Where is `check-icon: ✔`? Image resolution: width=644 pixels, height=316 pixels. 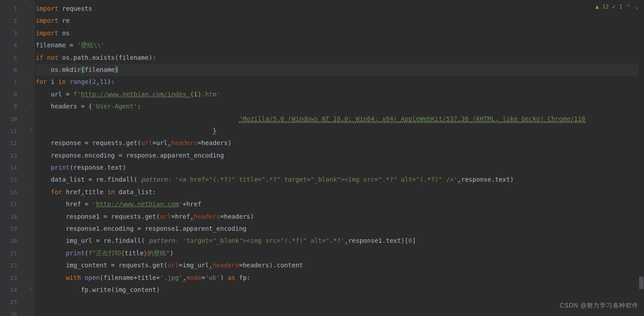 check-icon: ✔ is located at coordinates (614, 7).